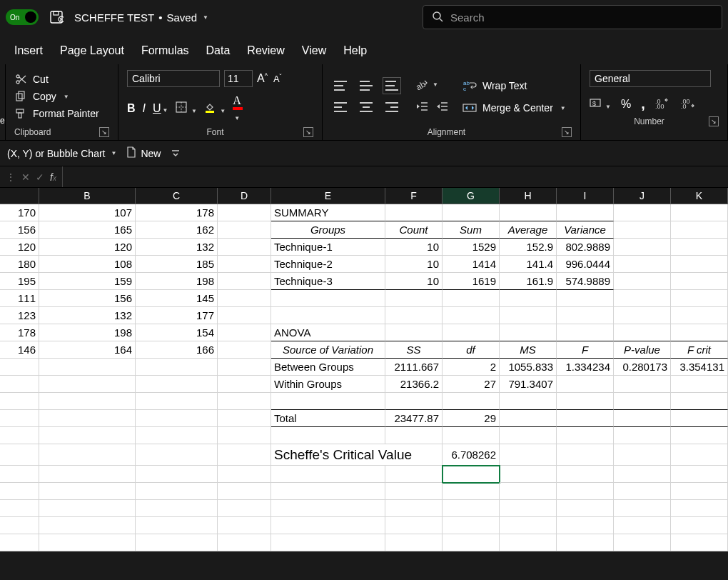  Describe the element at coordinates (471, 247) in the screenshot. I see `cell: 1529` at that location.